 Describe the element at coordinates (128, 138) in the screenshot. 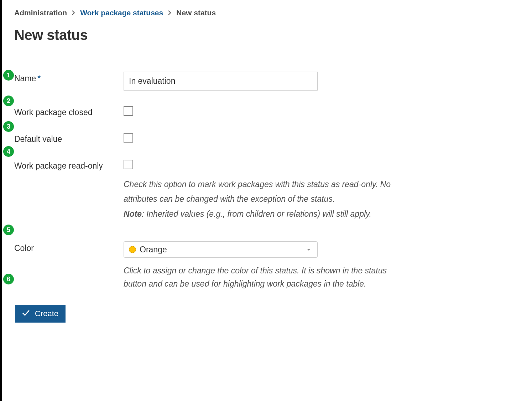

I see `default-checkbox` at that location.